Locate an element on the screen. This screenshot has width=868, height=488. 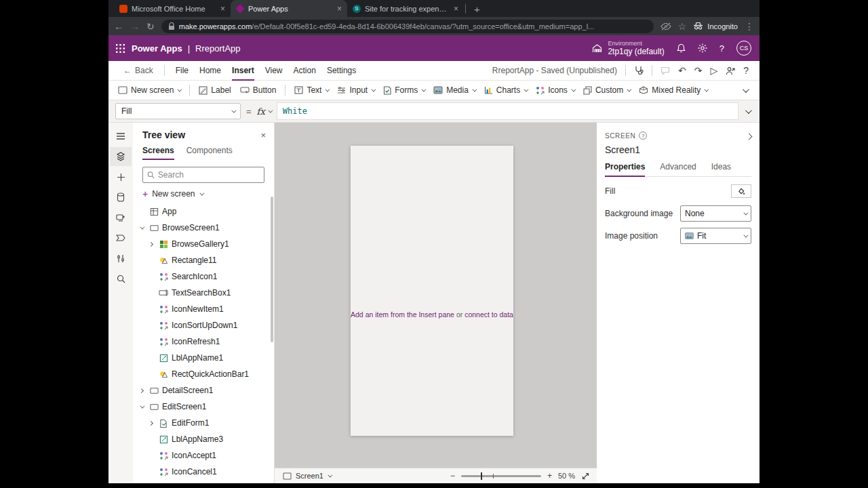
tab-advanced: Advanced is located at coordinates (678, 169).